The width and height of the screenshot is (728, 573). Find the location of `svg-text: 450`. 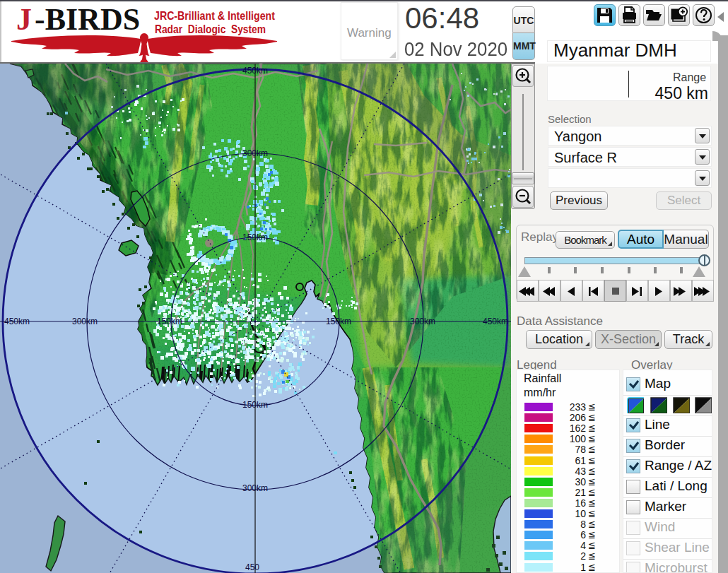

svg-text: 450 is located at coordinates (252, 567).